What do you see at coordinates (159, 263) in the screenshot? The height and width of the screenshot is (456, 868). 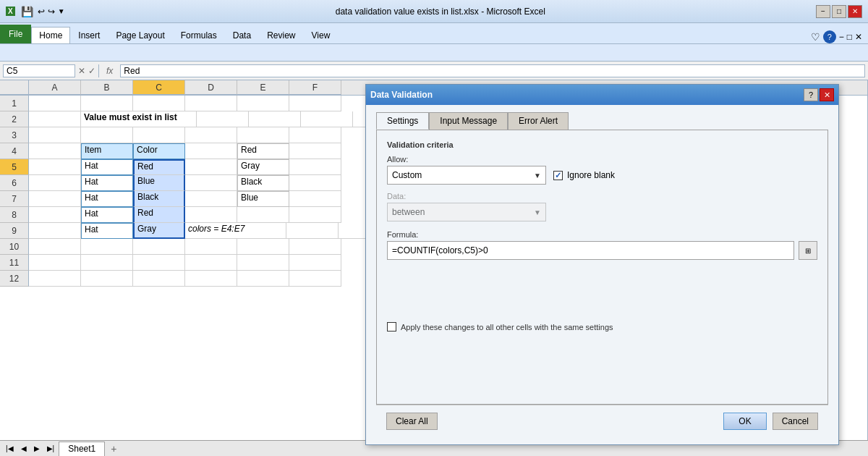 I see `cell-C11` at bounding box center [159, 263].